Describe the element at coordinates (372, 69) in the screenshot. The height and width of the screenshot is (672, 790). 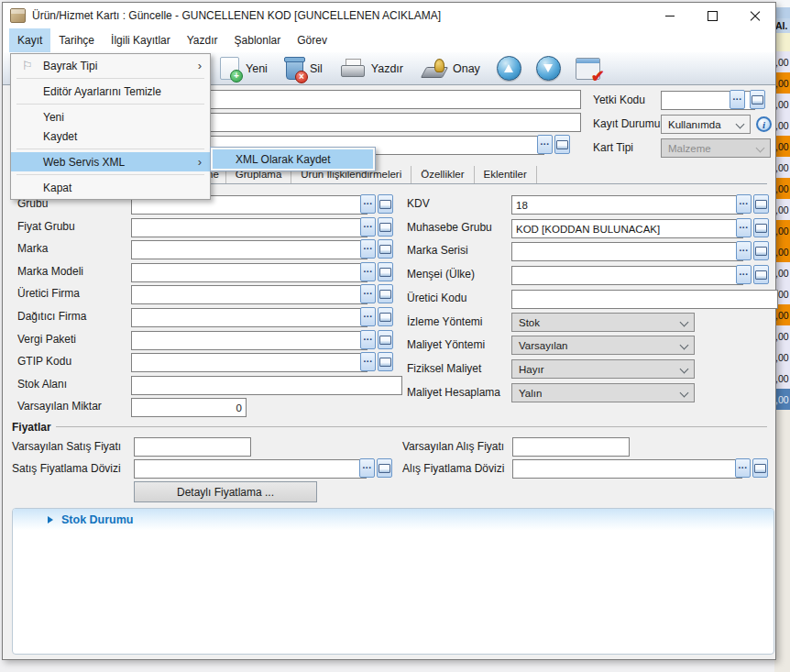
I see `yazd-r-button: Yazdır` at that location.